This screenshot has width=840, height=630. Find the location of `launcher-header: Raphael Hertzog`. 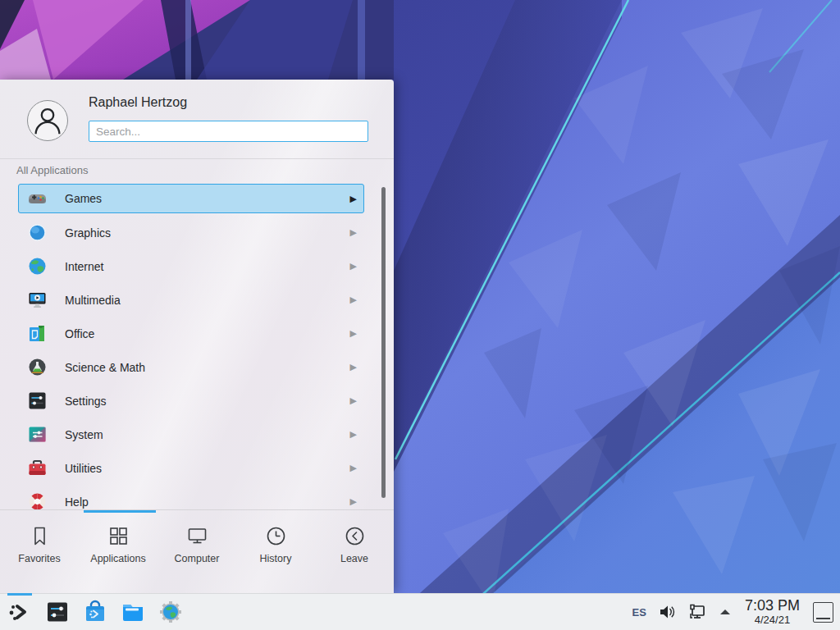

launcher-header: Raphael Hertzog is located at coordinates (197, 119).